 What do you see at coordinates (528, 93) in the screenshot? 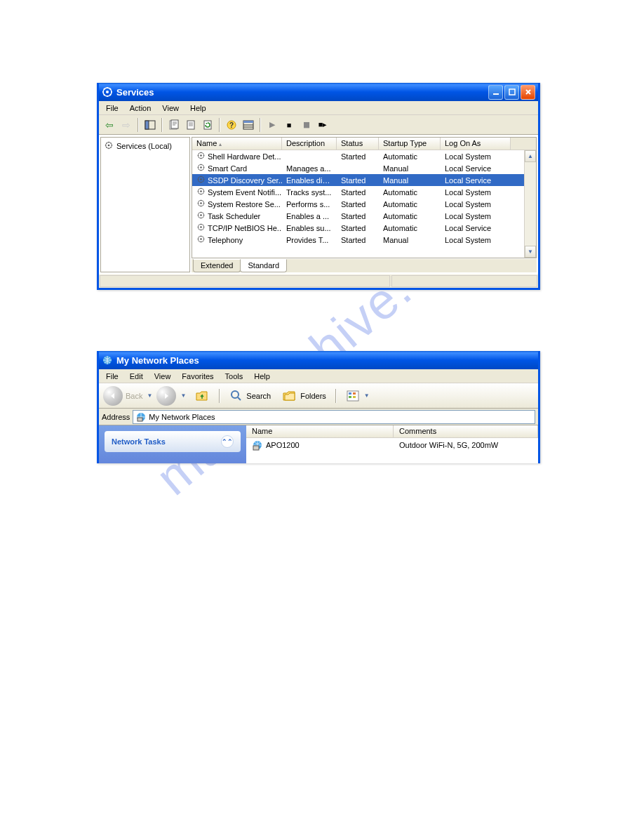
I see `close-button` at bounding box center [528, 93].